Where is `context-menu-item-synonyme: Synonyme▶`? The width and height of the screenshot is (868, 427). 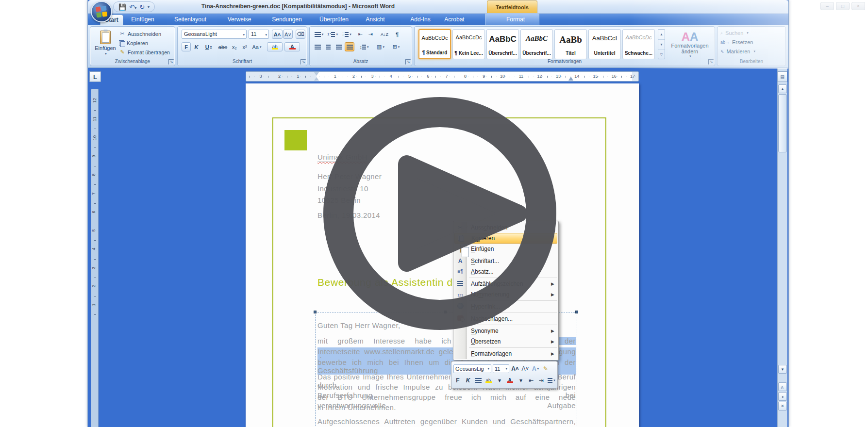 context-menu-item-synonyme: Synonyme▶ is located at coordinates (506, 331).